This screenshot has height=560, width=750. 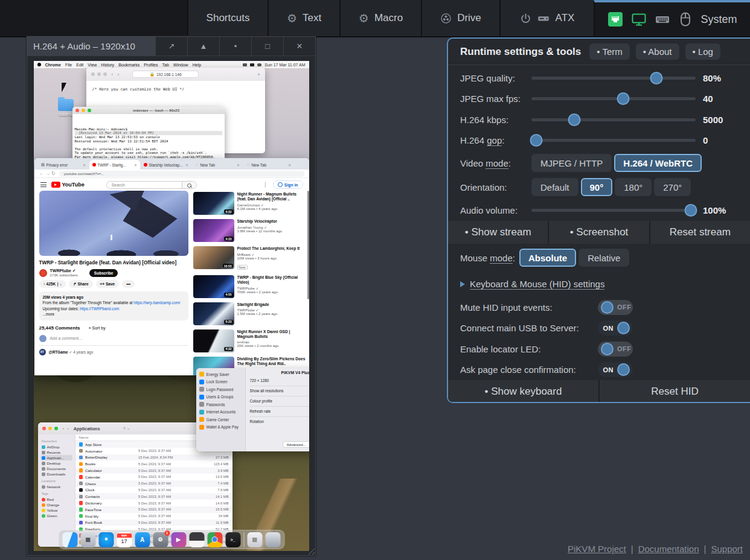 I want to click on settings-row: Show all resolutions, so click(x=280, y=389).